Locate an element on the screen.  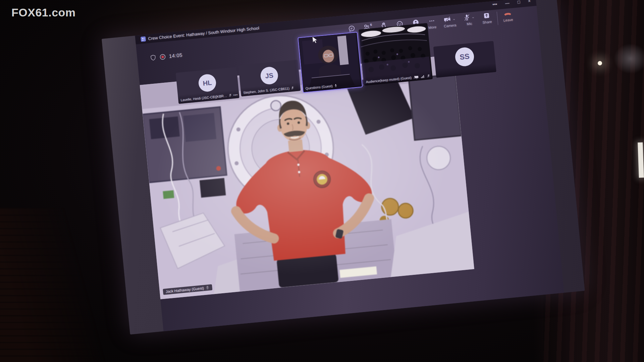
signal-bars-icon is located at coordinates (423, 76).